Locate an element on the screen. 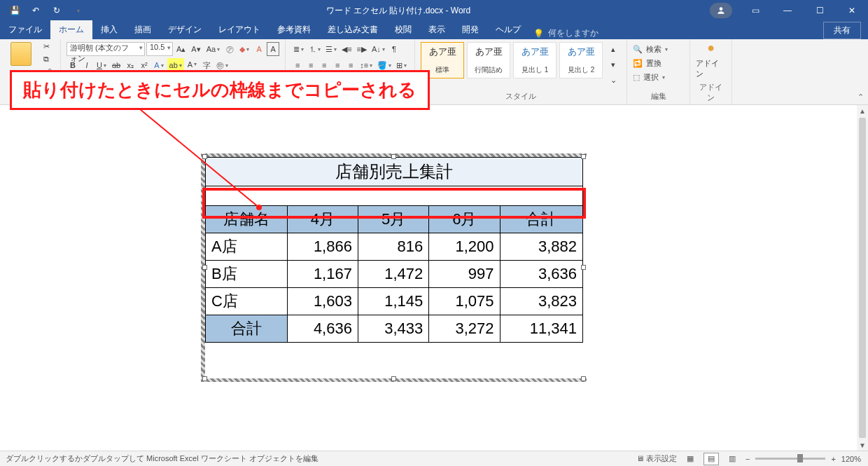 The height and width of the screenshot is (466, 868). style-nospace: あア亜行間詰め is located at coordinates (489, 60).